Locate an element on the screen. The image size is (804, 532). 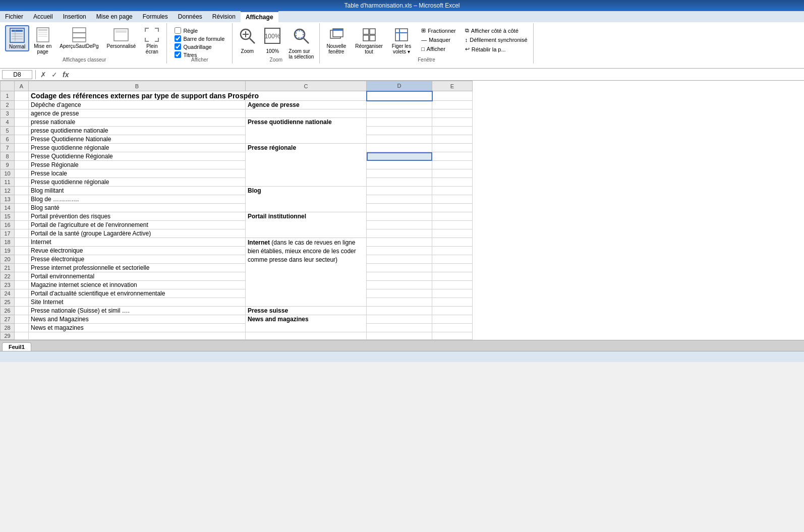
cell-a1 is located at coordinates (22, 96).